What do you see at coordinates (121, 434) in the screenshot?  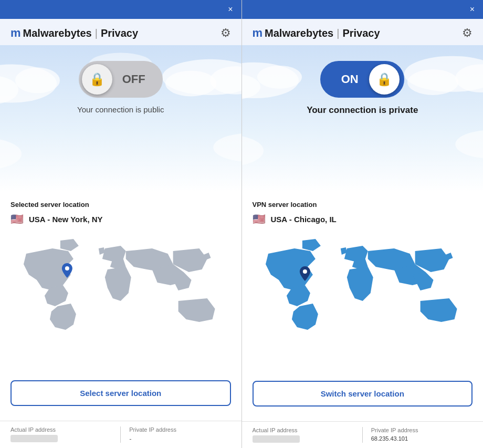 I see `ip-footer-left: Actual IP address Private IP address -` at bounding box center [121, 434].